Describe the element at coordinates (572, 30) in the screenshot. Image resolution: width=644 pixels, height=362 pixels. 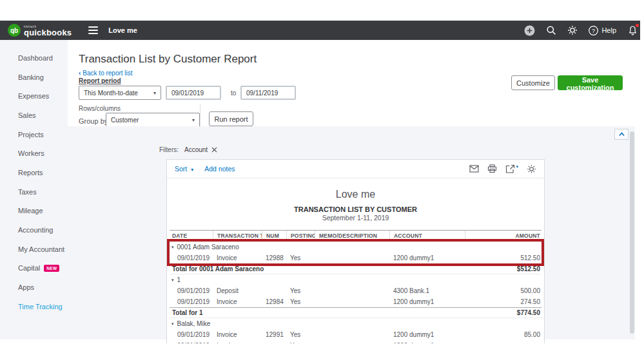
I see `gear-icon` at that location.